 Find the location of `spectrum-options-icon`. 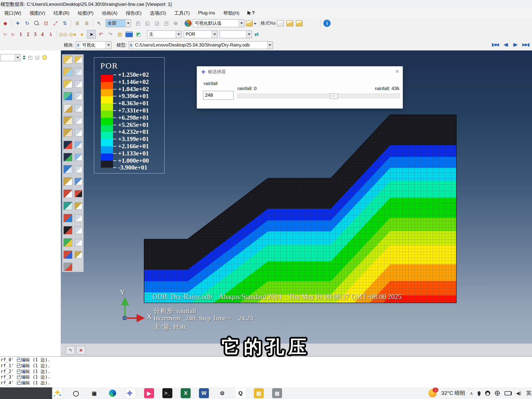

spectrum-options-icon is located at coordinates (68, 72).